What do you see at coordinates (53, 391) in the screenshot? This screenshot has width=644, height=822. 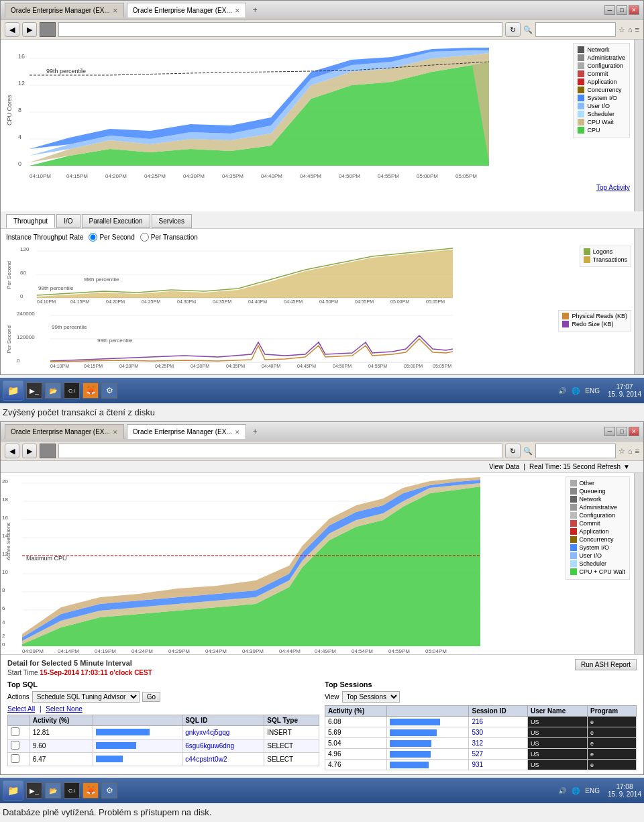 I see `files-icon: 📂` at bounding box center [53, 391].